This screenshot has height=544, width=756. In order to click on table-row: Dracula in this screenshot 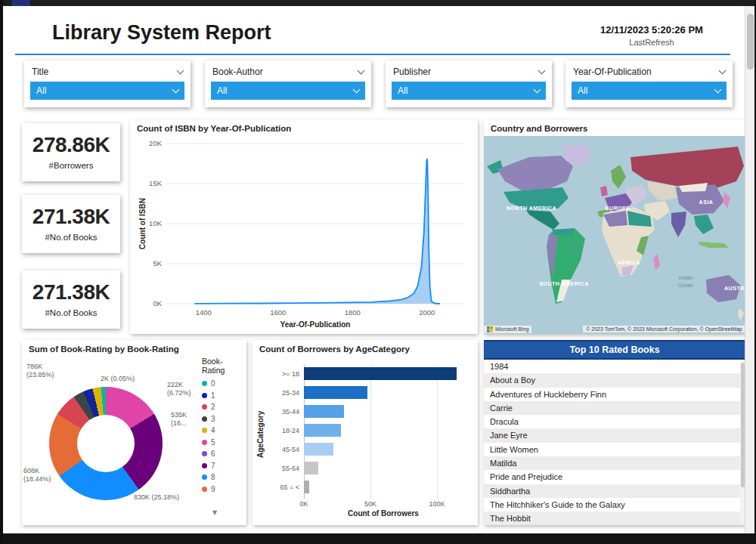, I will do `click(615, 422)`.